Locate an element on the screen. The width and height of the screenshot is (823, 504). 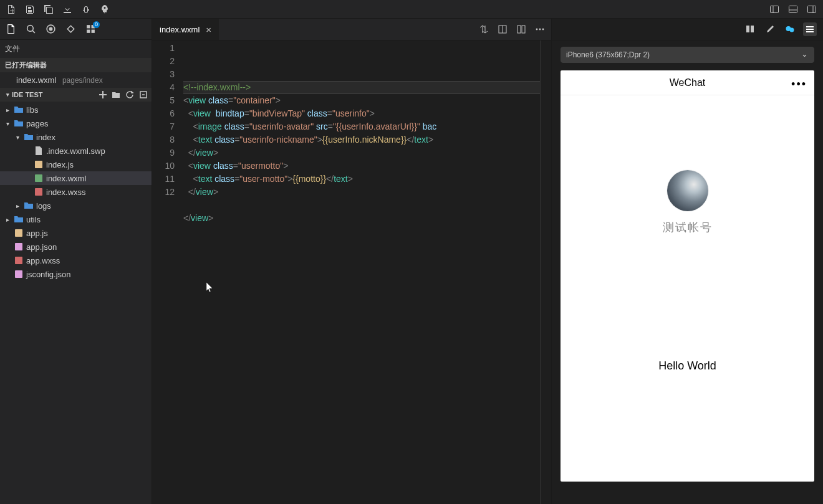
tree-item-index-wxss: ▸index.wxss is located at coordinates (76, 192).